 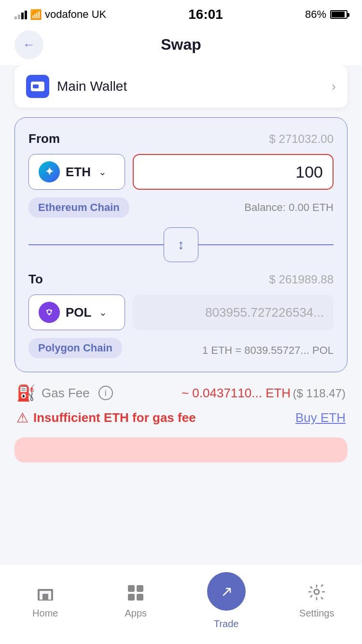 I want to click on eth-icon: ✦, so click(x=49, y=172).